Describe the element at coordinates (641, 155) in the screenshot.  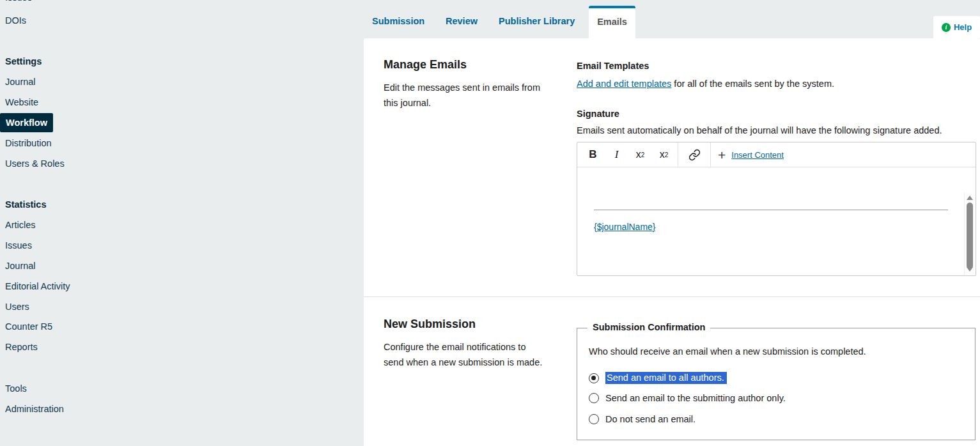
I see `superscript-button: x2` at that location.